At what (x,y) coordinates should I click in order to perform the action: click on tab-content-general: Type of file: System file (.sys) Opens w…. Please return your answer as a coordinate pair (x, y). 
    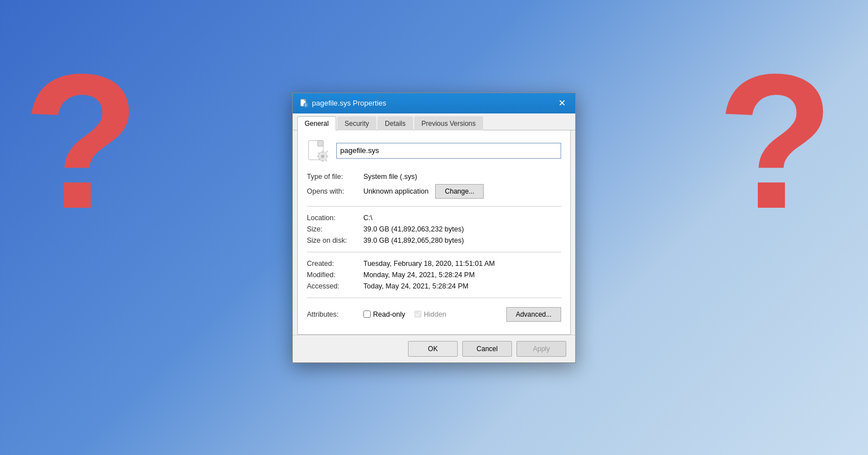
    Looking at the image, I should click on (434, 233).